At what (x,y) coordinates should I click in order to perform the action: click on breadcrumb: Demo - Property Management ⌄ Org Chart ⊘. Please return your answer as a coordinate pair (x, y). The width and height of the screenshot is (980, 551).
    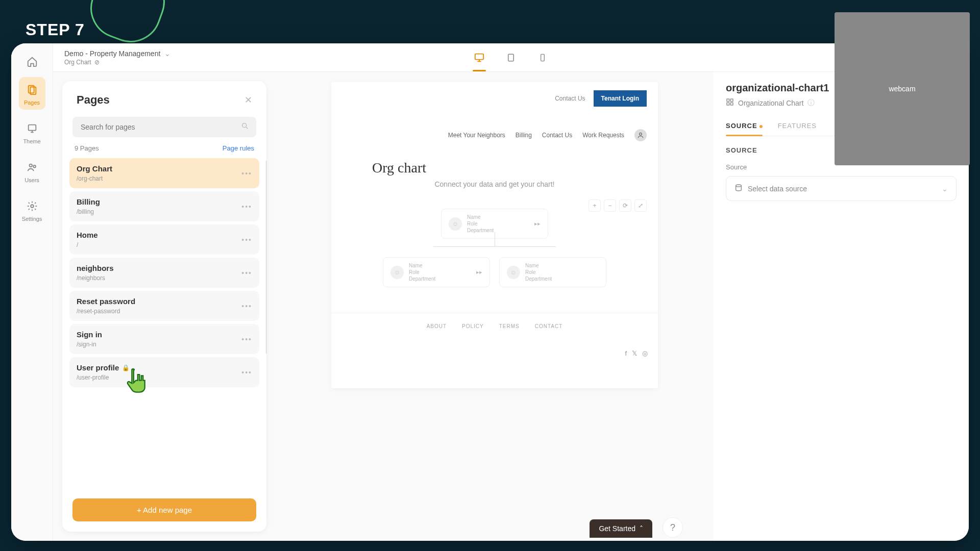
    Looking at the image, I should click on (117, 58).